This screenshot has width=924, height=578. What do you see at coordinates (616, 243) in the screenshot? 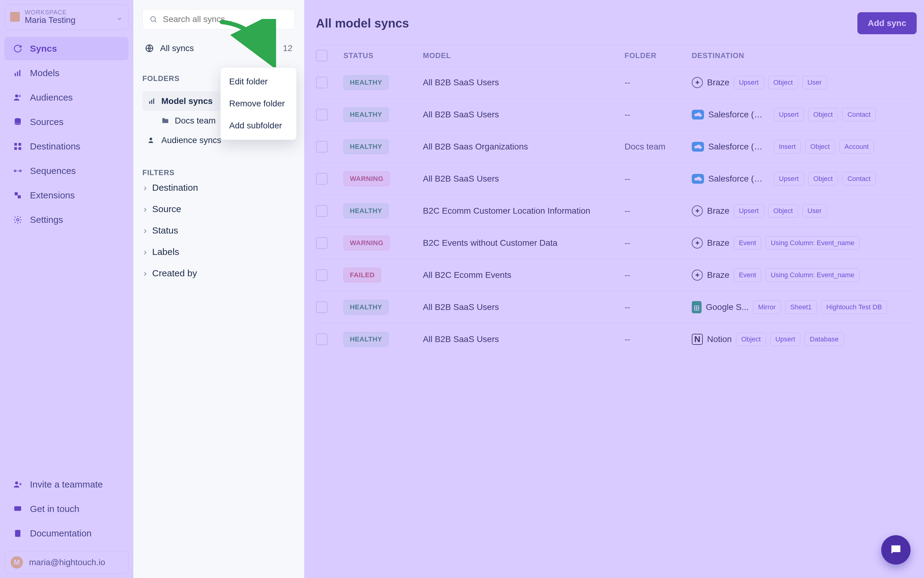
I see `table-row: WARNINGB2C Events without Customer Data-…` at bounding box center [616, 243].